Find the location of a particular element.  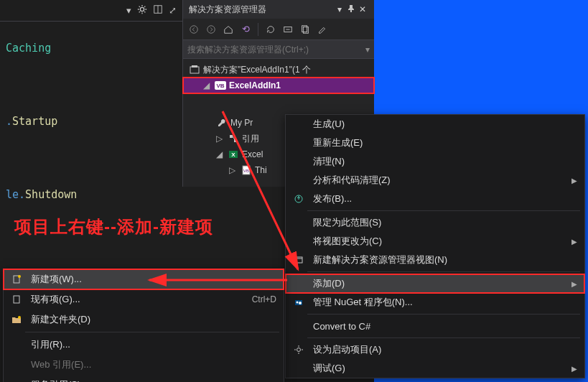

this-label: Thi is located at coordinates (261, 170).